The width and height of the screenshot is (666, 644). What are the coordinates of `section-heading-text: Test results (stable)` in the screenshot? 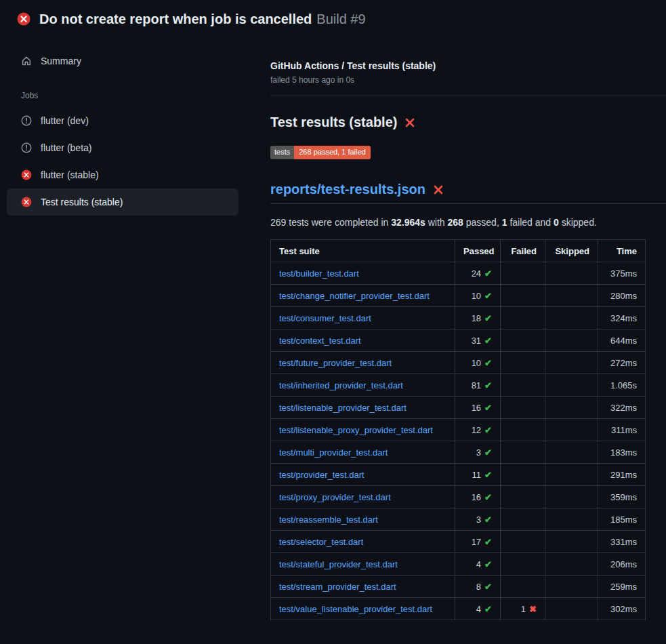 It's located at (333, 122).